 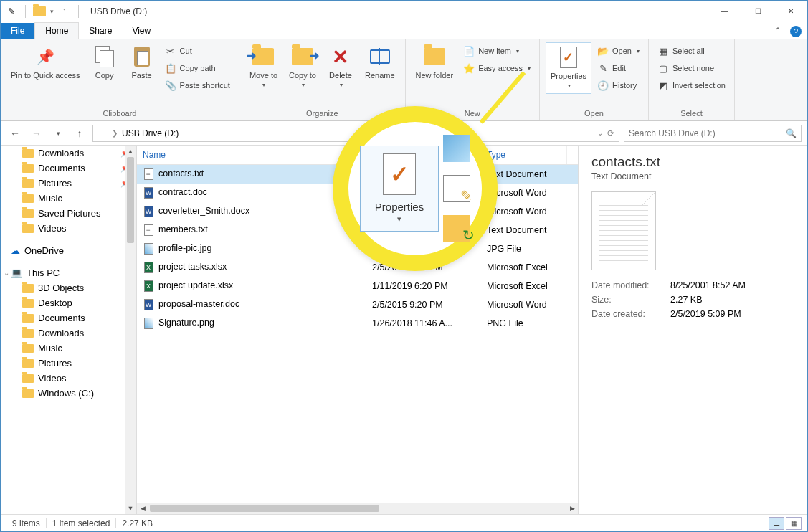 What do you see at coordinates (69, 272) in the screenshot?
I see `tree-this-pc: ⌄💻This PC` at bounding box center [69, 272].